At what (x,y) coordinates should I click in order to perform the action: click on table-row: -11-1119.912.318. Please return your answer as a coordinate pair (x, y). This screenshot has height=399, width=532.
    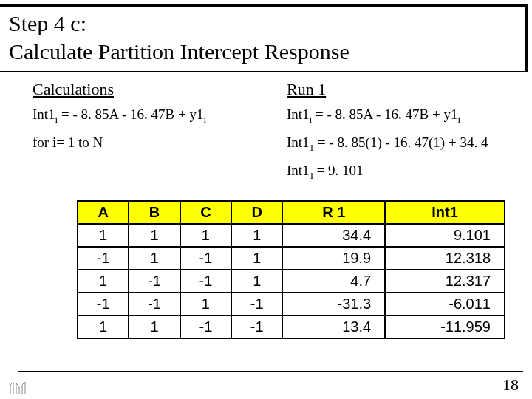
    Looking at the image, I should click on (291, 259).